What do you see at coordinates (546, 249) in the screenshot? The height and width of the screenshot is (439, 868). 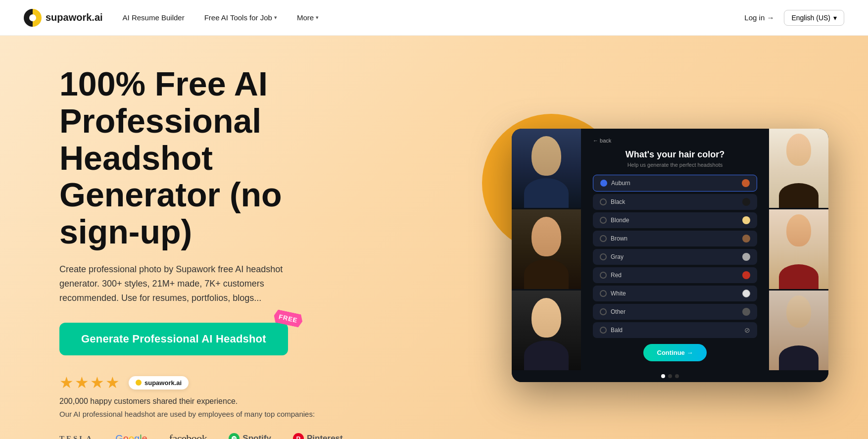 I see `photo-strip-left` at bounding box center [546, 249].